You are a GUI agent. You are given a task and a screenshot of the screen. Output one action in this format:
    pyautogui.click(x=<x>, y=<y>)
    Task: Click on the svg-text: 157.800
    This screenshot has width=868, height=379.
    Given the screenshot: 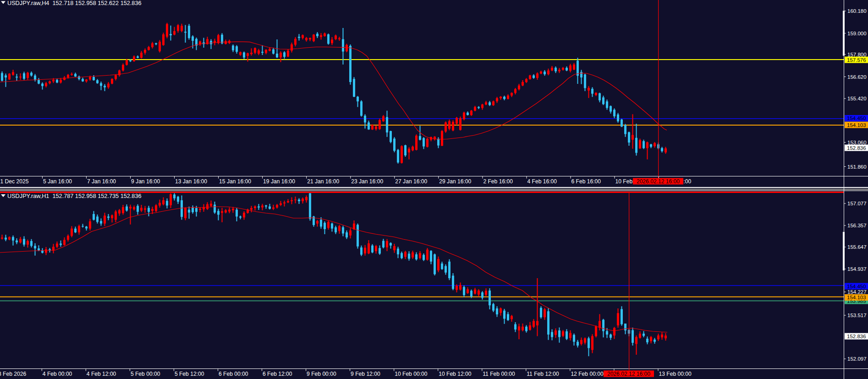 What is the action you would take?
    pyautogui.click(x=857, y=55)
    